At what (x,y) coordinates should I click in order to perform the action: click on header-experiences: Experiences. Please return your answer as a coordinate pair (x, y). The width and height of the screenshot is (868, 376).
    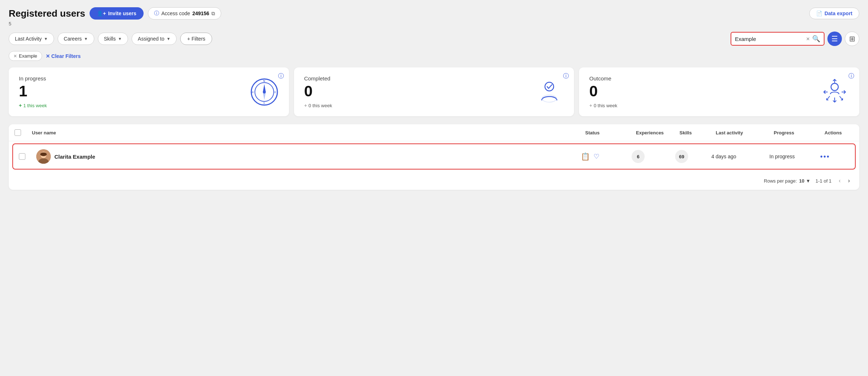
    Looking at the image, I should click on (658, 133).